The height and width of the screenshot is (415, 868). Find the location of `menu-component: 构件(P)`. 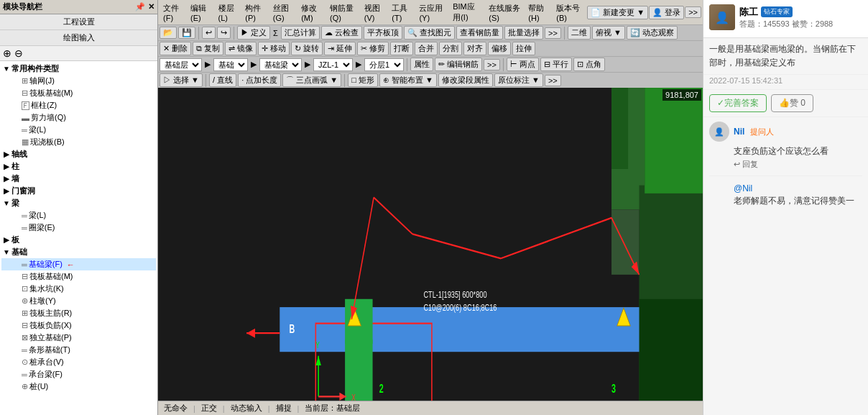

menu-component: 构件(P) is located at coordinates (255, 13).